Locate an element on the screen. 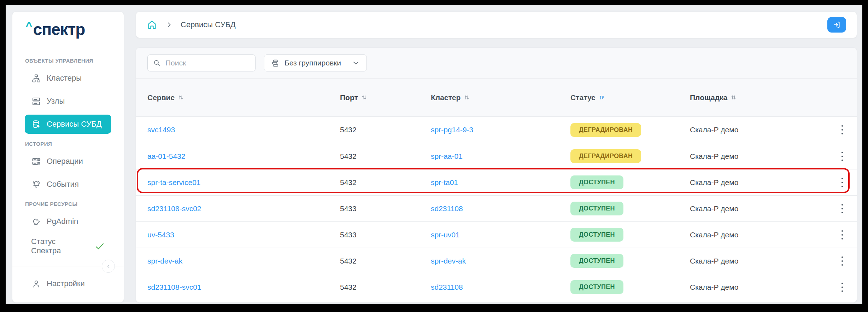 This screenshot has height=312, width=868. logo-caret-icon: ^ is located at coordinates (29, 26).